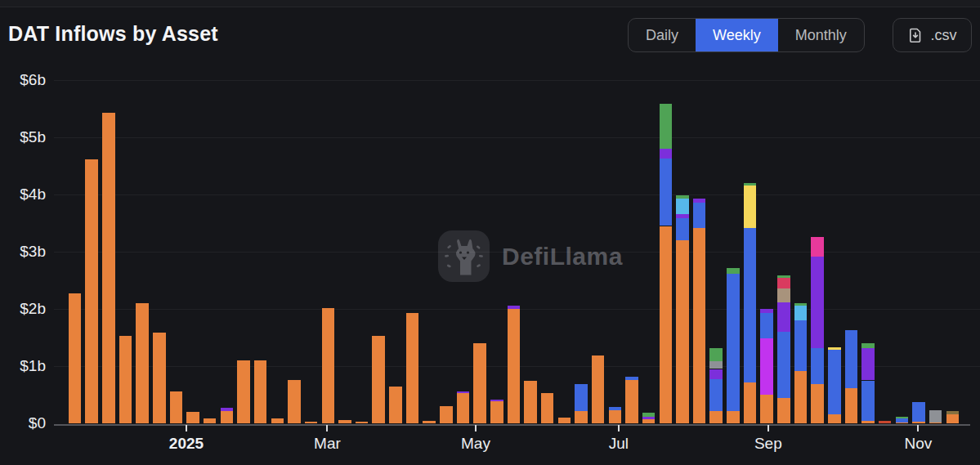  What do you see at coordinates (767, 366) in the screenshot?
I see `bar-segment-magenta` at bounding box center [767, 366].